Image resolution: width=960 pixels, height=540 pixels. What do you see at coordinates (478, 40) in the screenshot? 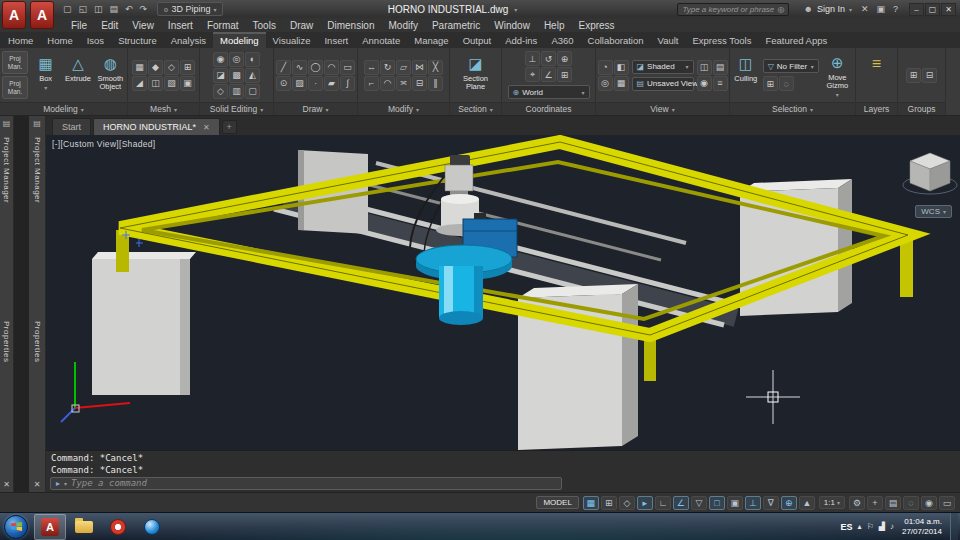
I see `rtab-output: Output` at bounding box center [478, 40].